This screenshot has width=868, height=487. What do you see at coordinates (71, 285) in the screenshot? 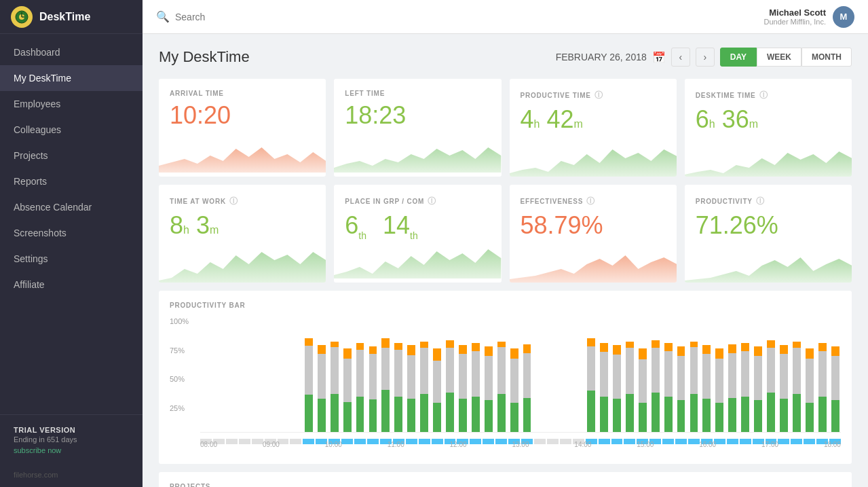
I see `sidebar-item-affiliate: Affiliate` at bounding box center [71, 285].